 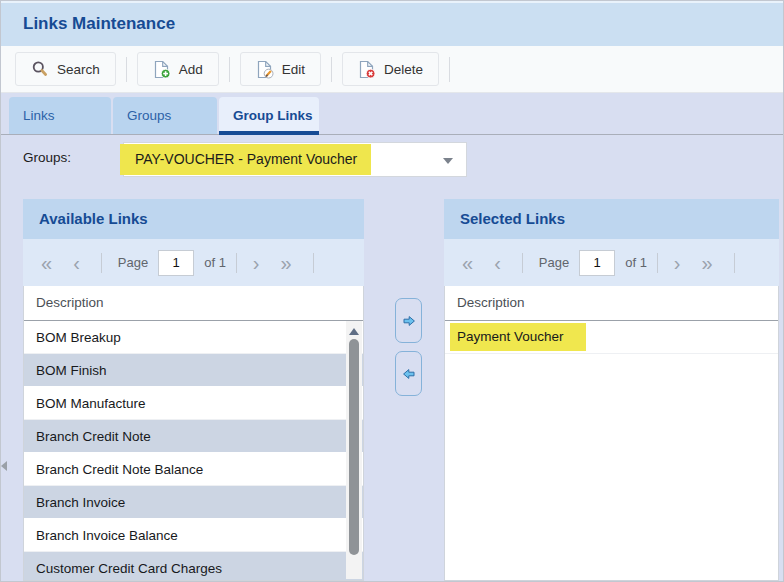 What do you see at coordinates (390, 69) in the screenshot?
I see `delete-button: Delete` at bounding box center [390, 69].